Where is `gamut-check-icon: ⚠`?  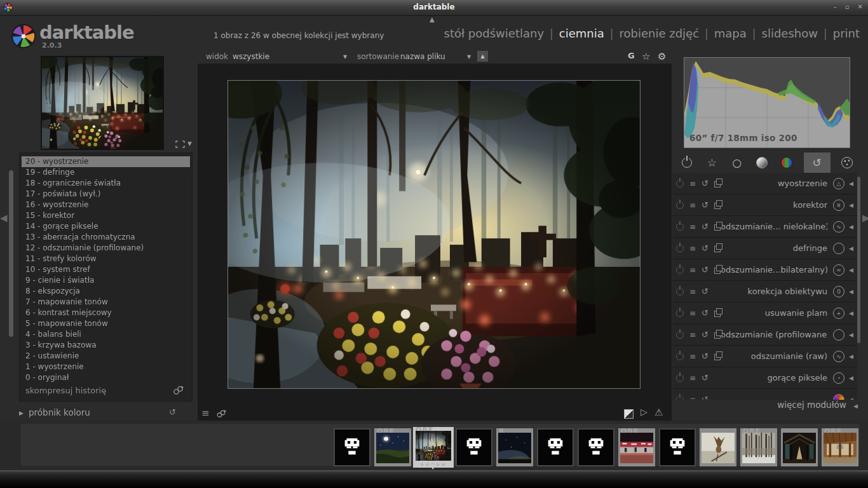
gamut-check-icon: ⚠ is located at coordinates (658, 412).